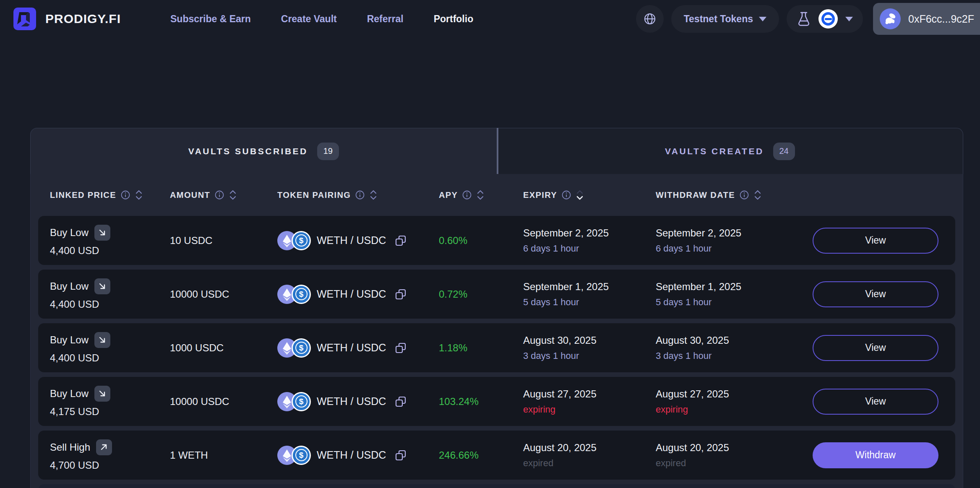  Describe the element at coordinates (481, 294) in the screenshot. I see `apy-value: 0.72%` at that location.